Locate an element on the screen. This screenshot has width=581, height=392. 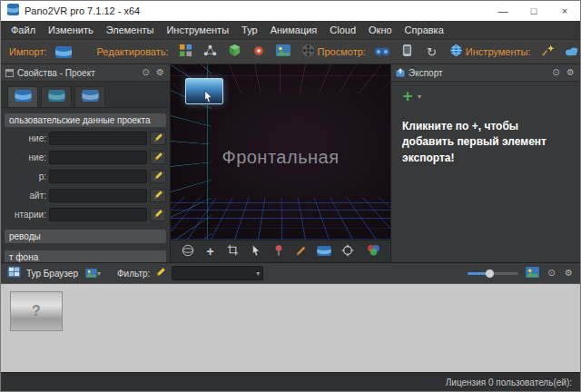
maximize-button: □ is located at coordinates (534, 11).